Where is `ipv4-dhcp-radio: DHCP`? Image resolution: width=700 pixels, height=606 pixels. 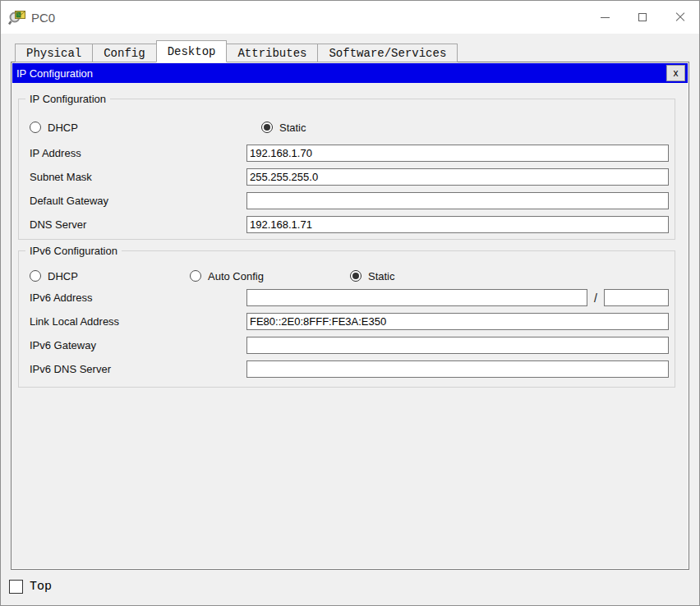 ipv4-dhcp-radio: DHCP is located at coordinates (145, 128).